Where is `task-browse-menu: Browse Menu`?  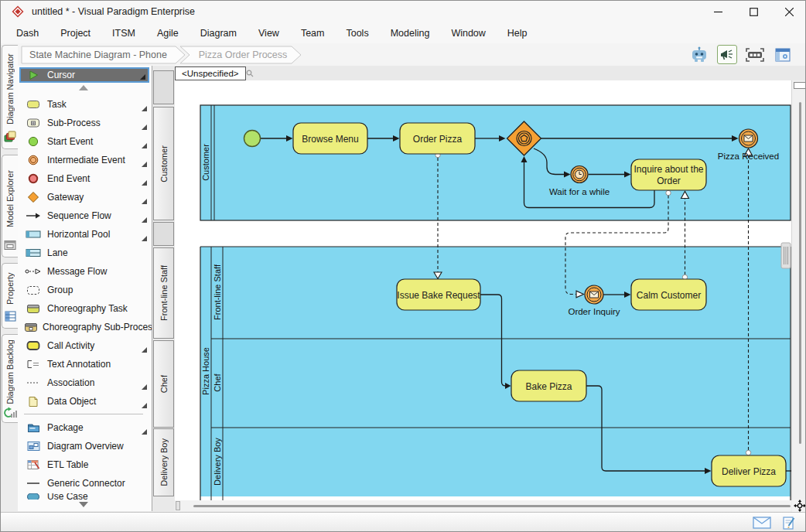
task-browse-menu: Browse Menu is located at coordinates (330, 138).